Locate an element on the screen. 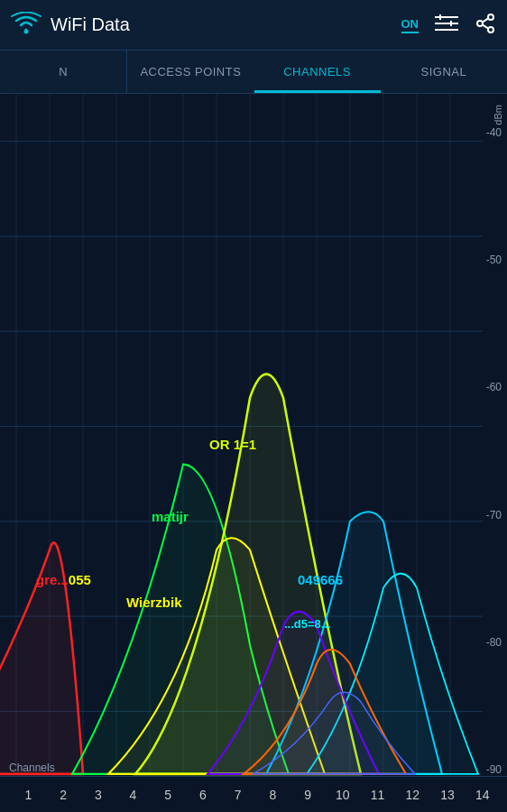  x-label-11: 11 is located at coordinates (377, 795).